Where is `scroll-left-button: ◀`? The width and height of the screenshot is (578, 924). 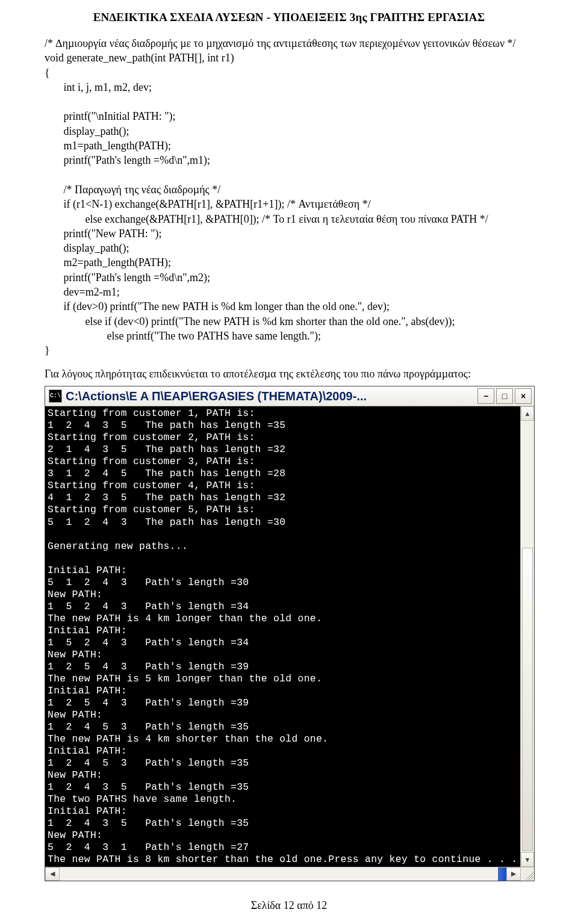
scroll-left-button: ◀ is located at coordinates (52, 874).